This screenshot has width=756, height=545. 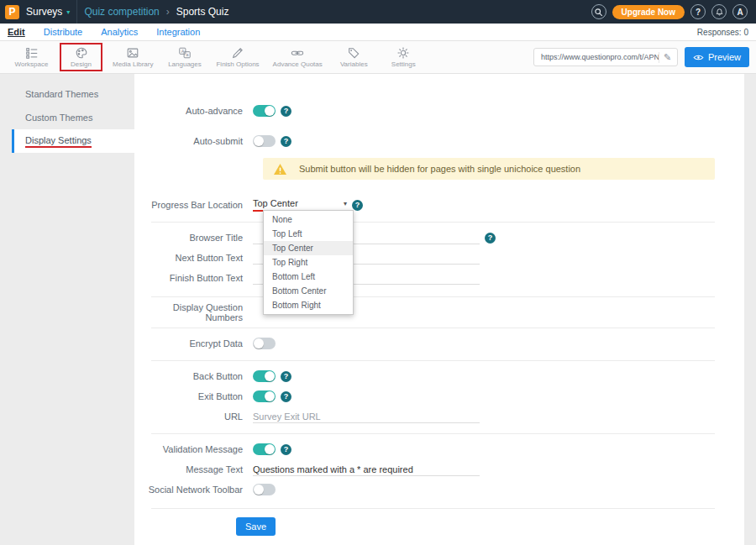 What do you see at coordinates (238, 53) in the screenshot?
I see `finish-options-pencil-icon` at bounding box center [238, 53].